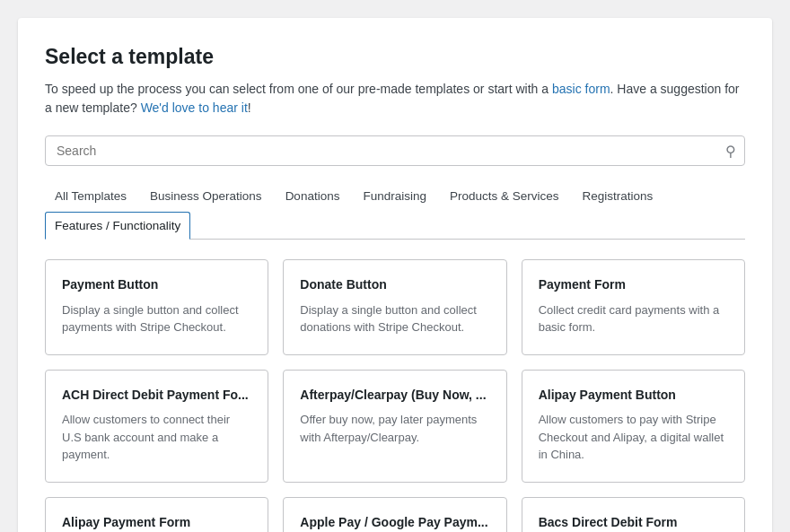 The height and width of the screenshot is (532, 790). Describe the element at coordinates (298, 89) in the screenshot. I see `description-text-before: To speed up the process you can select f…` at that location.